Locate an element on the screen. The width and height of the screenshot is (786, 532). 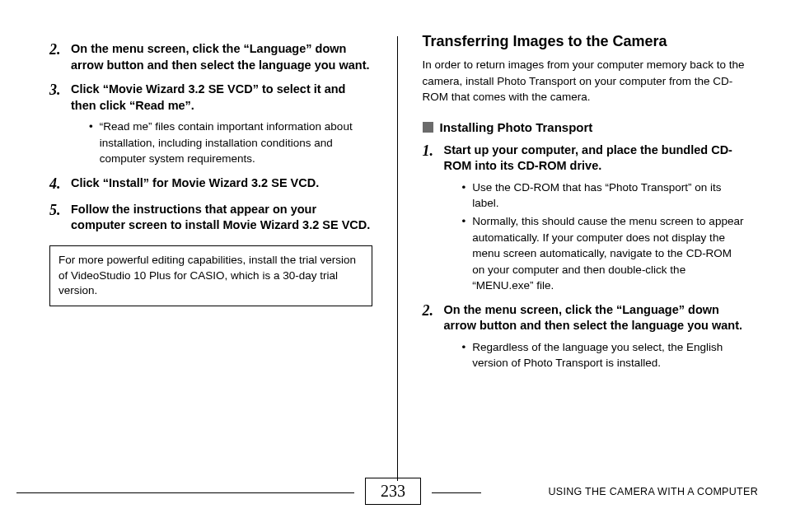
intro-paragraph: In order to return images from your comp… is located at coordinates (584, 81).